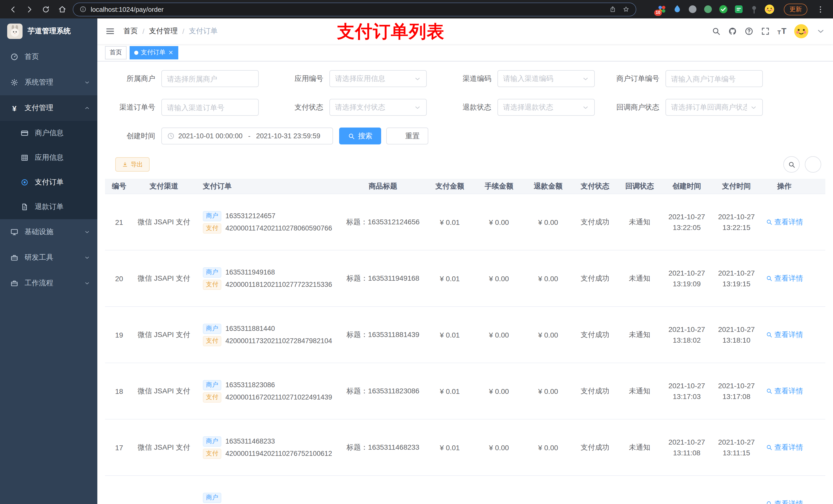 The width and height of the screenshot is (833, 504). What do you see at coordinates (801, 31) in the screenshot?
I see `user-avatar` at bounding box center [801, 31].